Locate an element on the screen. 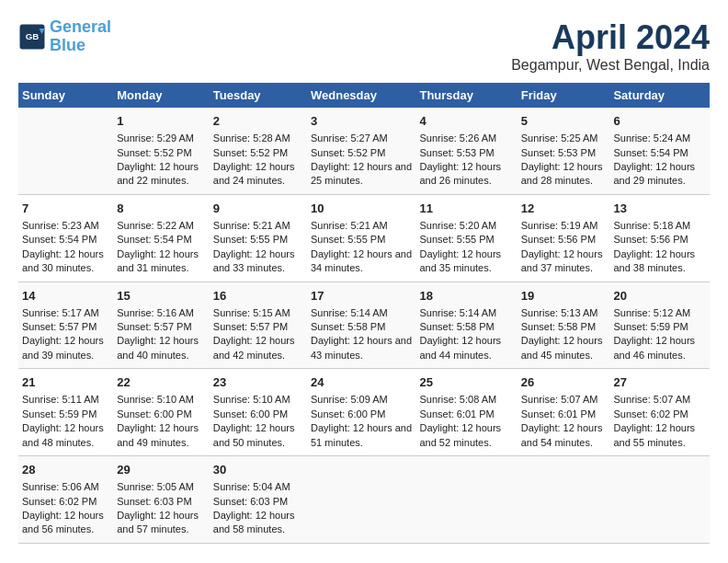 Image resolution: width=728 pixels, height=563 pixels. col-header-thursday: Thursday is located at coordinates (466, 96).